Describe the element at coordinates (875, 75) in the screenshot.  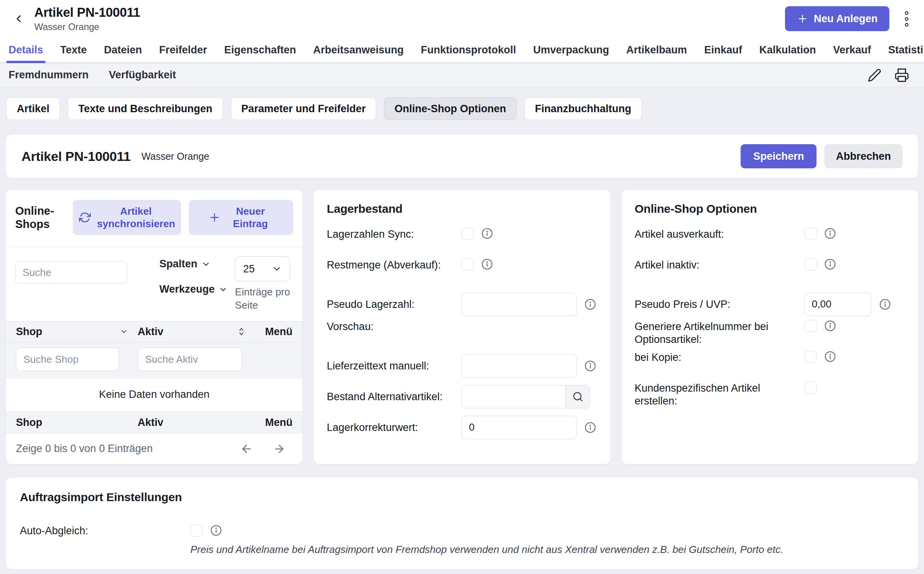
I see `edit-pencil-icon` at that location.